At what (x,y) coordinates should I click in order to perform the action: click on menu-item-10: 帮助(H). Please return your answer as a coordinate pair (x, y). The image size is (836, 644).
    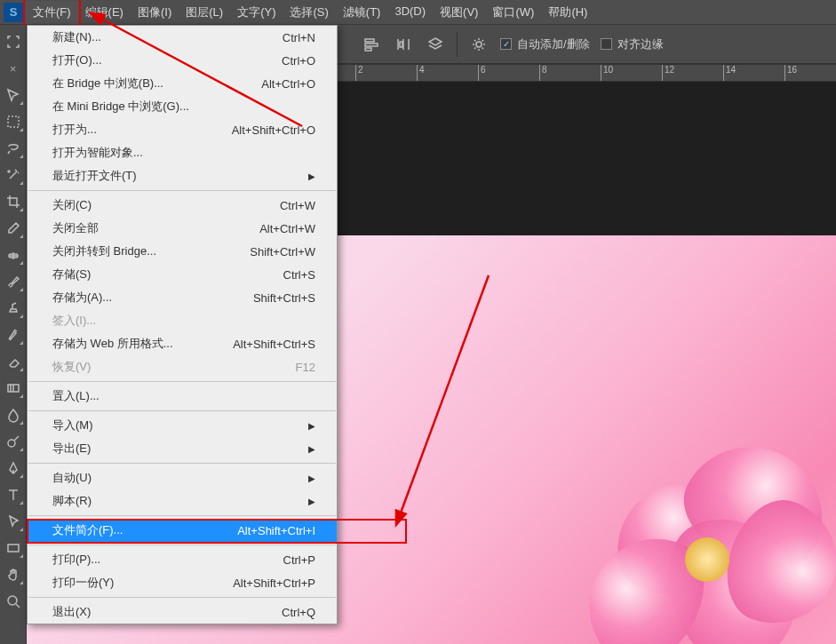
    Looking at the image, I should click on (568, 12).